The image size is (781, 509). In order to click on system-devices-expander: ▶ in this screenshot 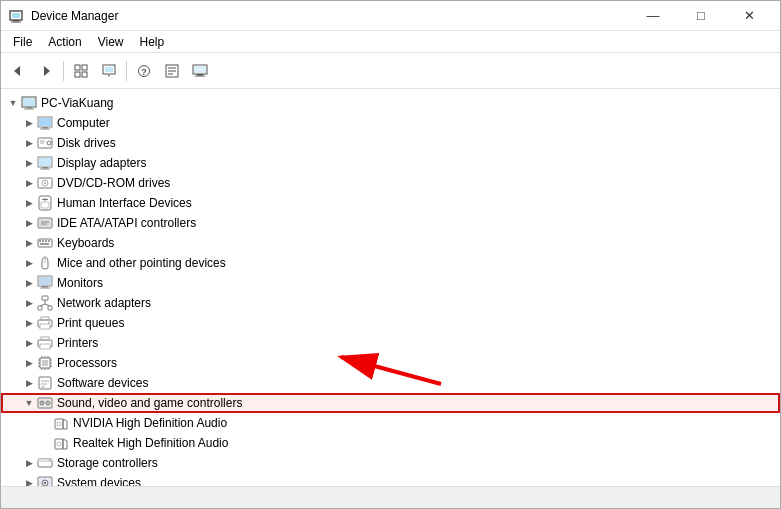, I will do `click(29, 480)`.